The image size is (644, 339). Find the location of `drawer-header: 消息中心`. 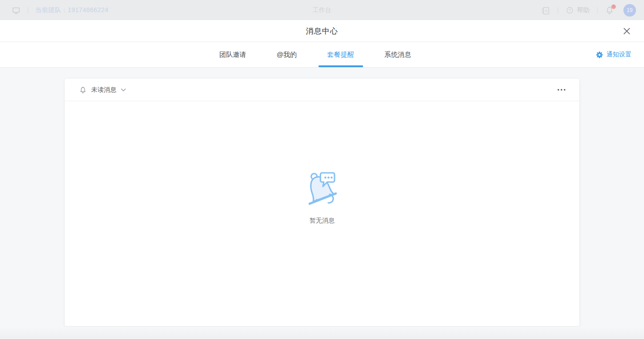

drawer-header: 消息中心 is located at coordinates (322, 31).